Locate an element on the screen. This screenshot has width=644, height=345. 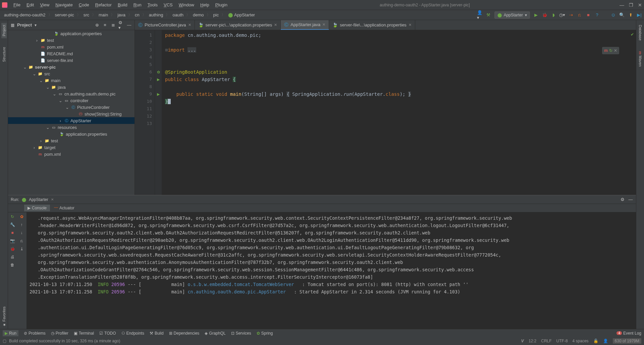
run-hide-icon: — is located at coordinates (631, 200).